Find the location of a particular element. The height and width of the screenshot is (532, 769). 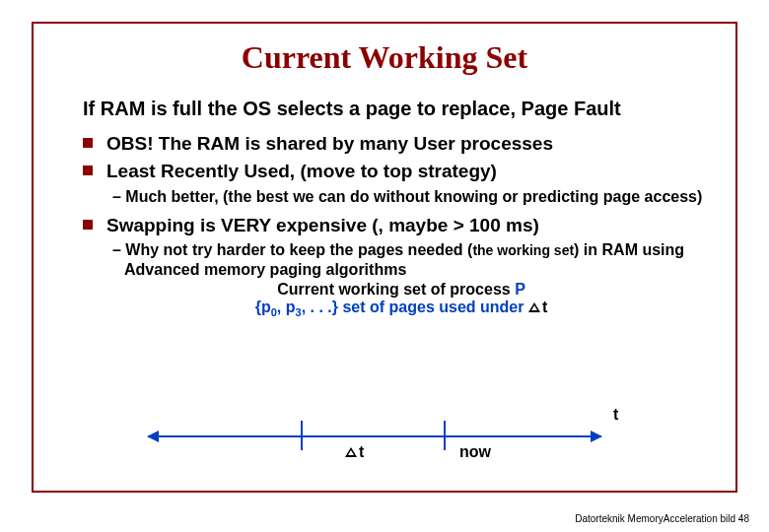

tick-delta-t is located at coordinates (302, 435).